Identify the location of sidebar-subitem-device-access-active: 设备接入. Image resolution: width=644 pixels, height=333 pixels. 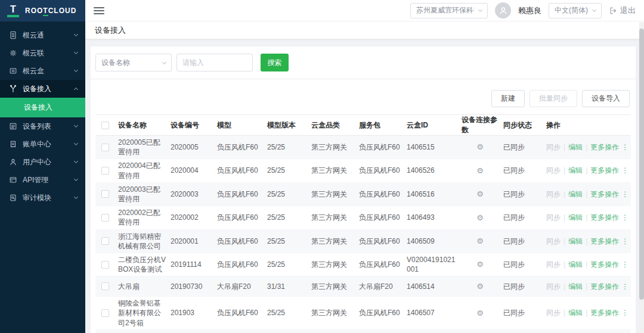
(43, 107).